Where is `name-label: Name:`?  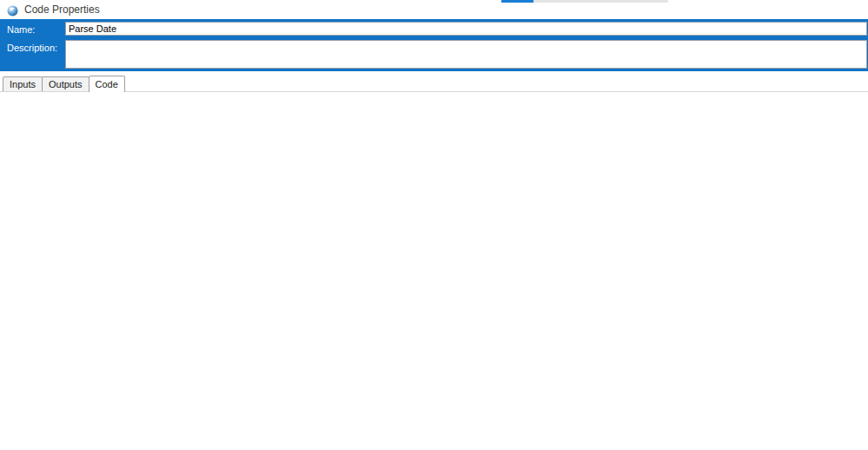
name-label: Name: is located at coordinates (21, 30).